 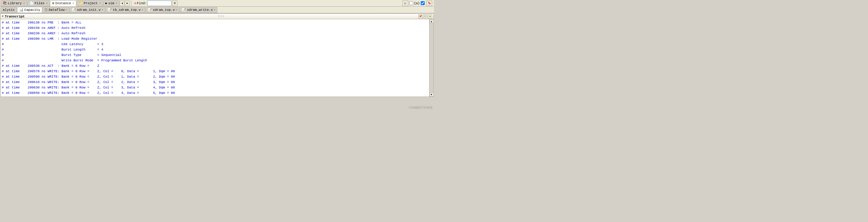 What do you see at coordinates (200, 10) in the screenshot?
I see `analysis-tab-sdram-write-label: sdram_write.v` at bounding box center [200, 10].